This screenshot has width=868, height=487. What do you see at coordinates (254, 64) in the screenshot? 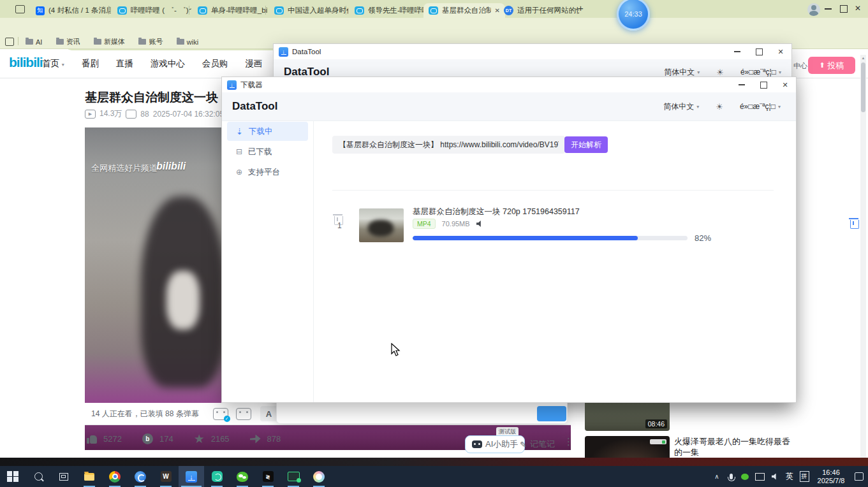
I see `nav-manga: 漫画` at bounding box center [254, 64].